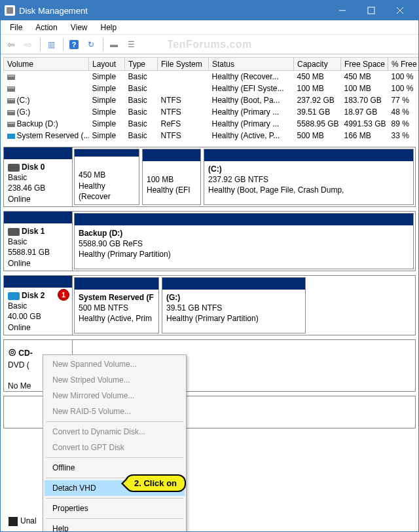 The height and width of the screenshot is (532, 419). I want to click on ctx-new-raid5: New RAID-5 Volume..., so click(115, 411).